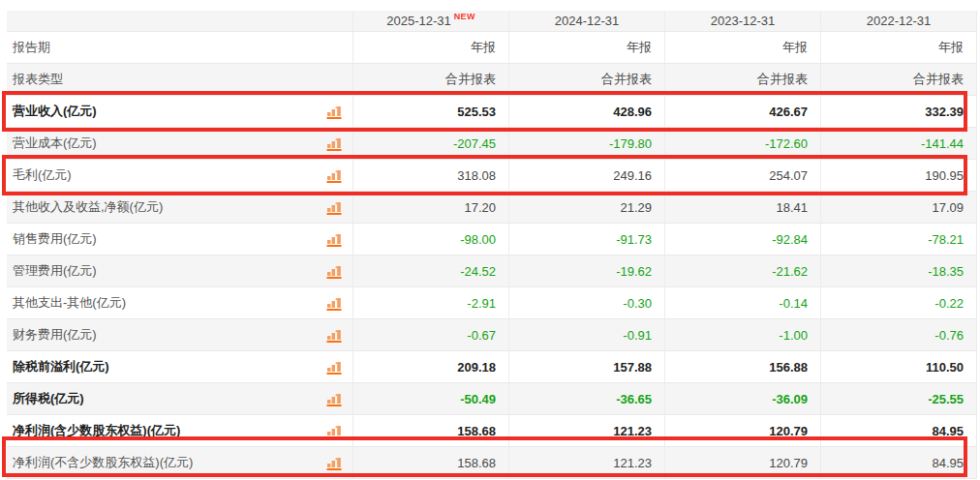 The image size is (980, 480). What do you see at coordinates (97, 431) in the screenshot?
I see `row-label: 净利润(含少数股东权益)(亿元)` at bounding box center [97, 431].